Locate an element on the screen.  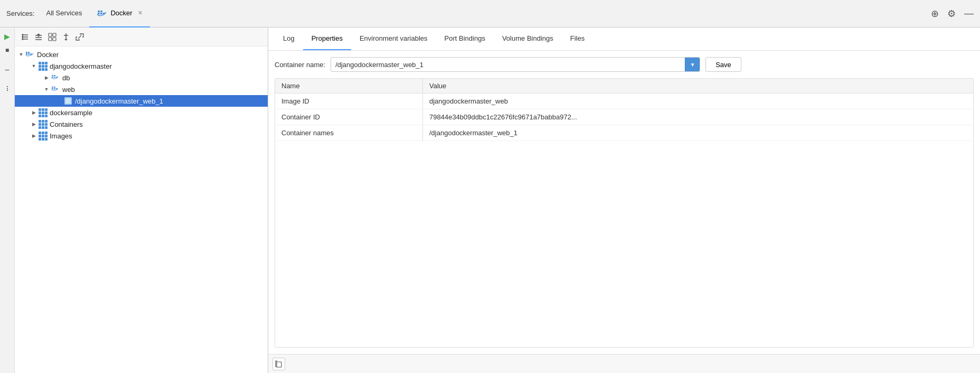
tab-port-bindings-label: Port Bindings is located at coordinates (465, 38).